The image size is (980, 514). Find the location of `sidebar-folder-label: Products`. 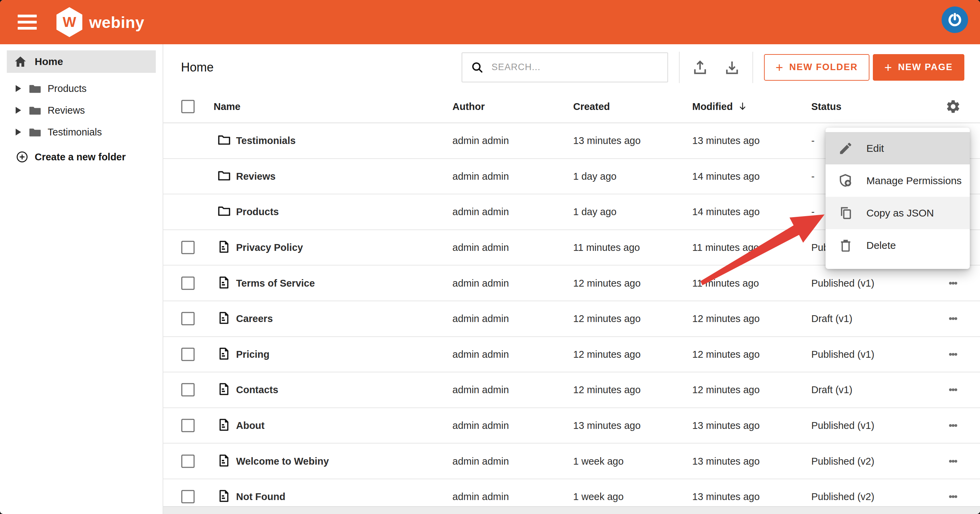

sidebar-folder-label: Products is located at coordinates (67, 89).